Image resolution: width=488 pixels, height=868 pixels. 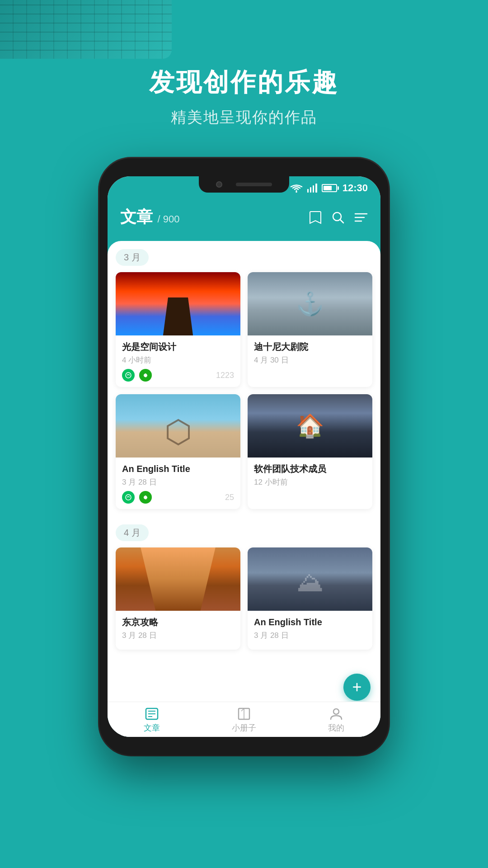 What do you see at coordinates (225, 375) in the screenshot?
I see `article-views-1: 1223` at bounding box center [225, 375].